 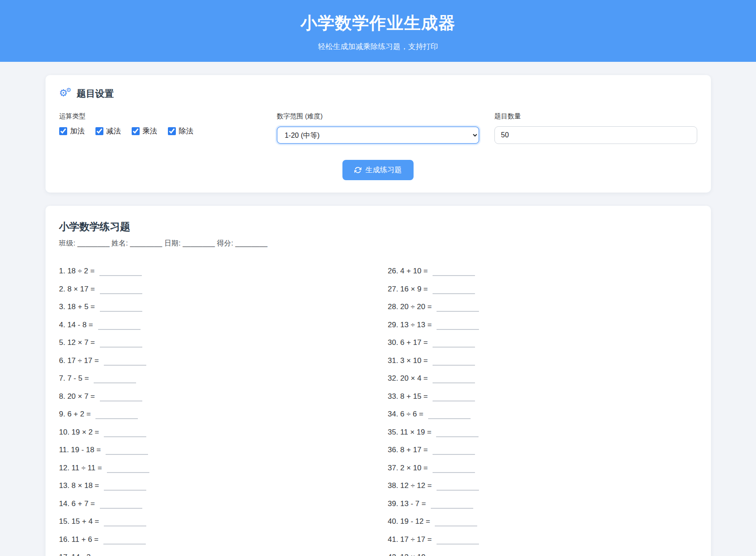 I want to click on problem-row: 5. 12 × 7 =, so click(x=214, y=347).